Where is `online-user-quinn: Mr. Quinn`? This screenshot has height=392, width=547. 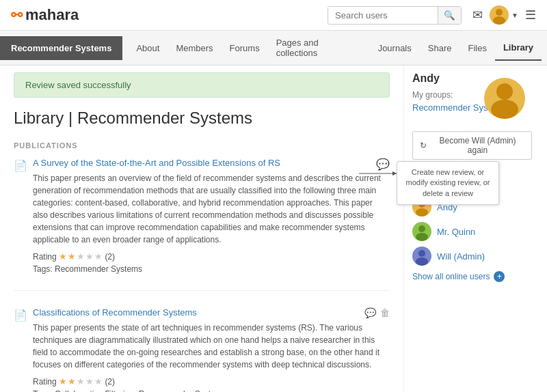 online-user-quinn: Mr. Quinn is located at coordinates (472, 232).